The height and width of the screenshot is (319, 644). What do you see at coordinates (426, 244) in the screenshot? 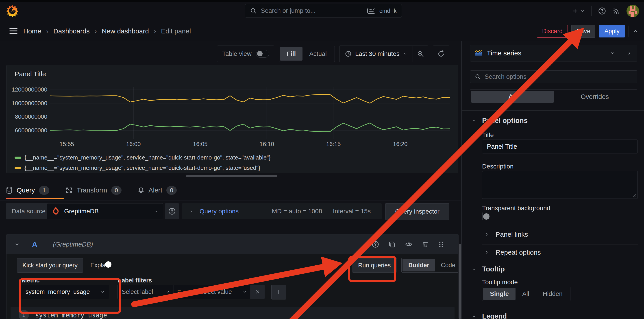
I see `delete-query-icon` at bounding box center [426, 244].